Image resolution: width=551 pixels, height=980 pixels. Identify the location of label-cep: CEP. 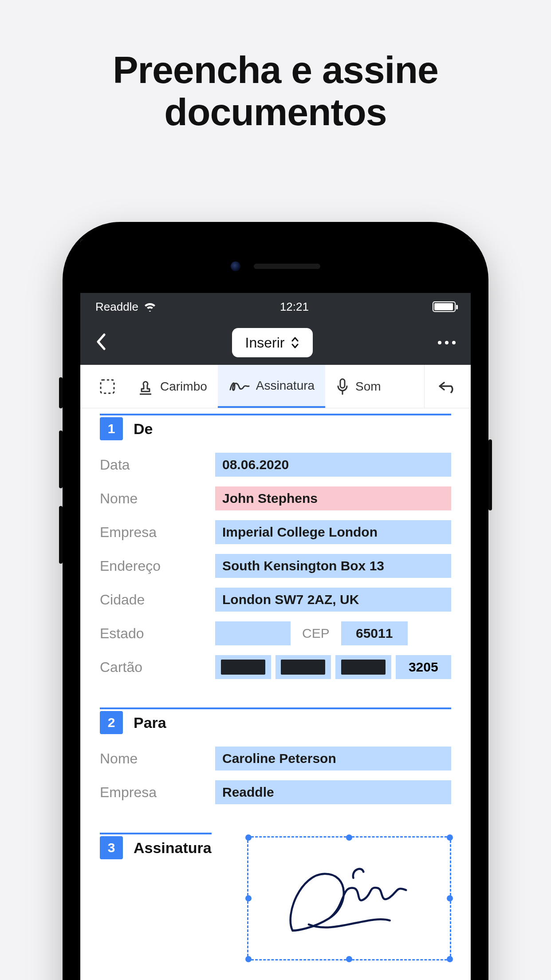
(316, 633).